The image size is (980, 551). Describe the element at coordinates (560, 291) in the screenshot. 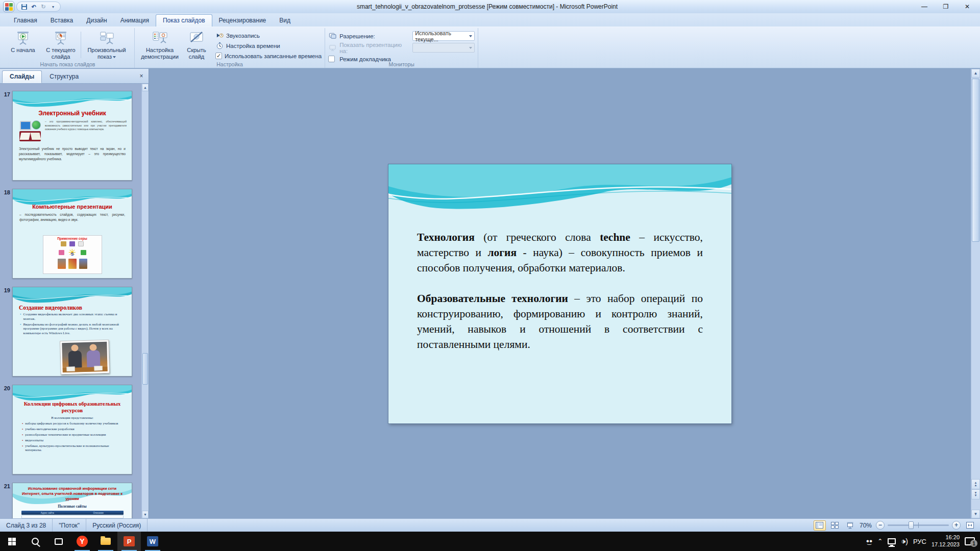

I see `slide-text-block: Технология (от греческого слова techne –…` at that location.